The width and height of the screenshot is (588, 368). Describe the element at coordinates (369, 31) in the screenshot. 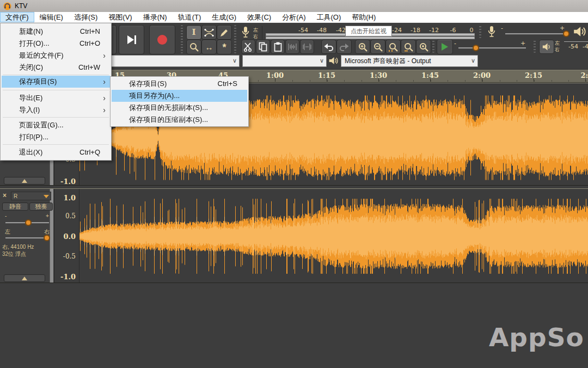

I see `monitor-tooltip: 点击开始监视` at that location.